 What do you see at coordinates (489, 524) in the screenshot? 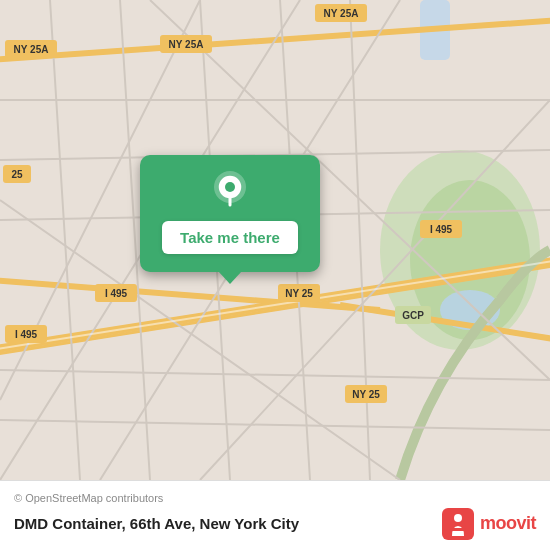
I see `moovit-logo: moovit` at bounding box center [489, 524].